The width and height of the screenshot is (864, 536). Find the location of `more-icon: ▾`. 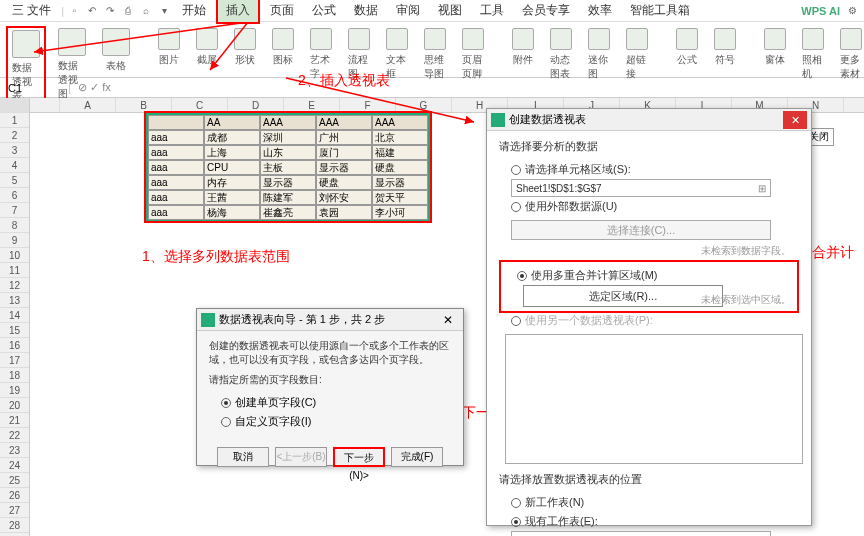

more-icon: ▾ is located at coordinates (164, 11).